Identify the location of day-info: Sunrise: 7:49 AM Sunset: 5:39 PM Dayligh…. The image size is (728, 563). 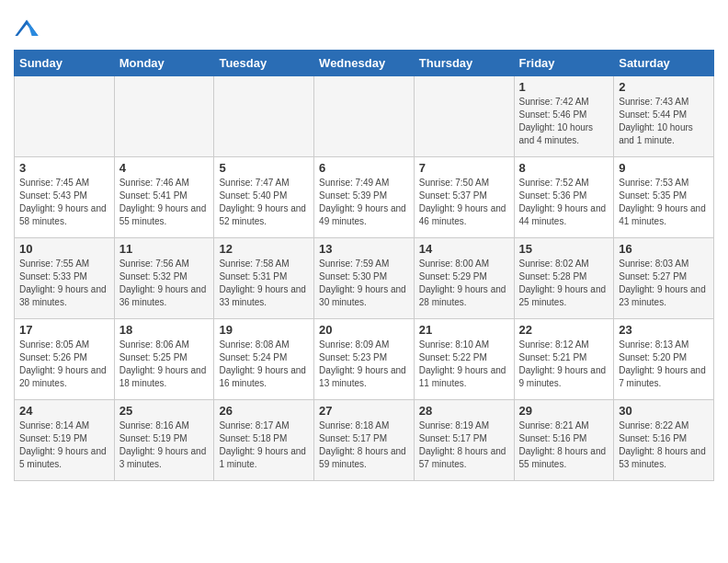
(364, 202).